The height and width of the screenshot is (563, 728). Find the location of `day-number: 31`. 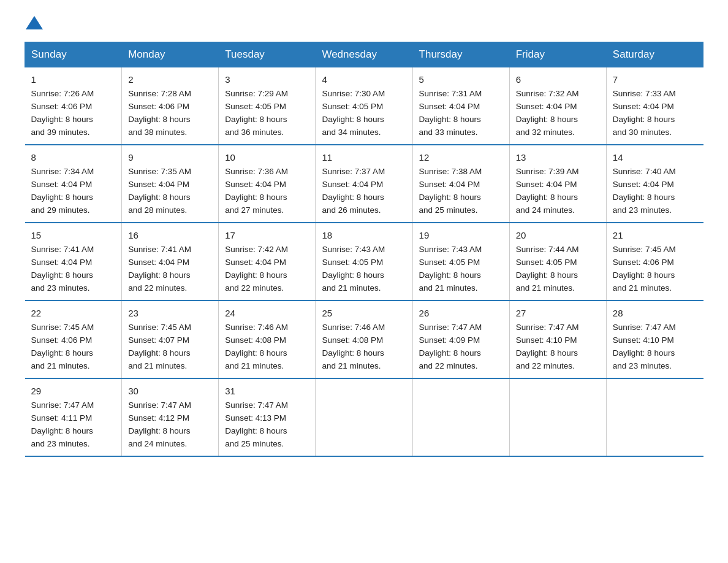

day-number: 31 is located at coordinates (267, 391).